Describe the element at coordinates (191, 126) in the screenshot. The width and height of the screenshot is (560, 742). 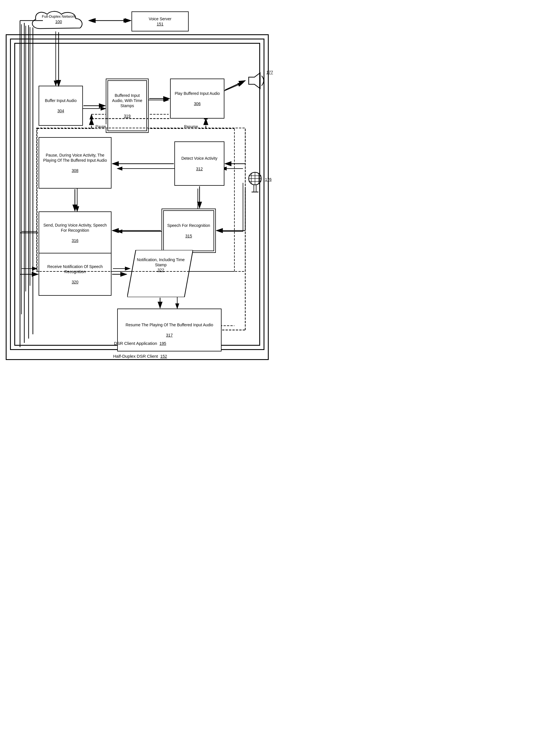
I see `resume-label: Resume` at that location.